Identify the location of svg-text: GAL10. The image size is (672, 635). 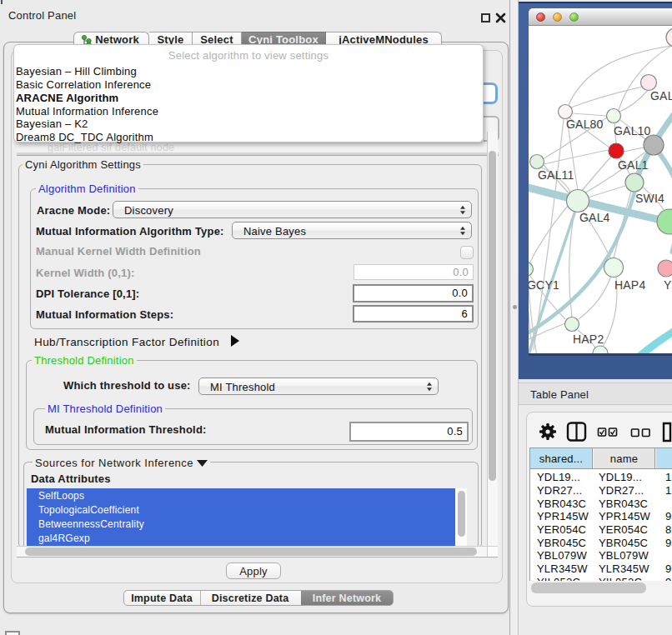
(632, 131).